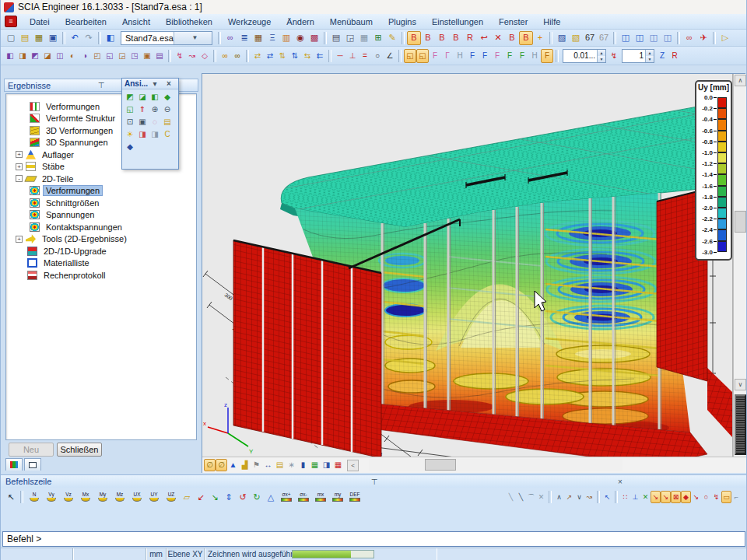  I want to click on tab-layers, so click(33, 464).